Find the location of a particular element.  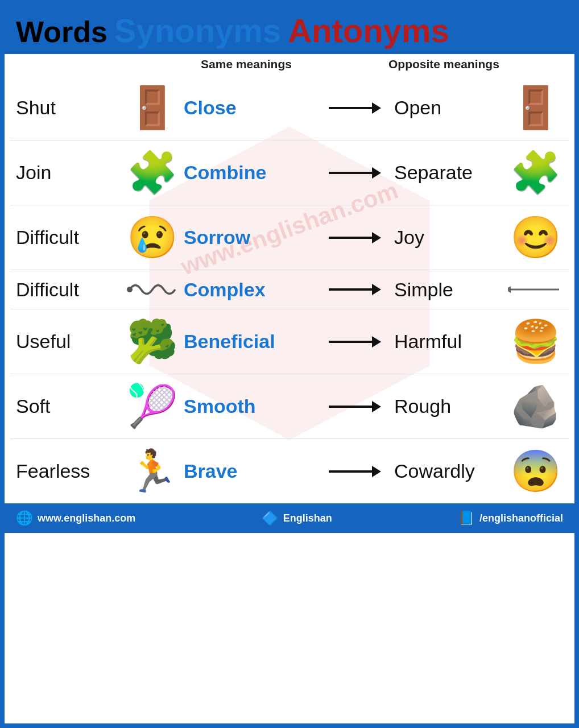

icon-door-closed: 🚪 is located at coordinates (152, 108).